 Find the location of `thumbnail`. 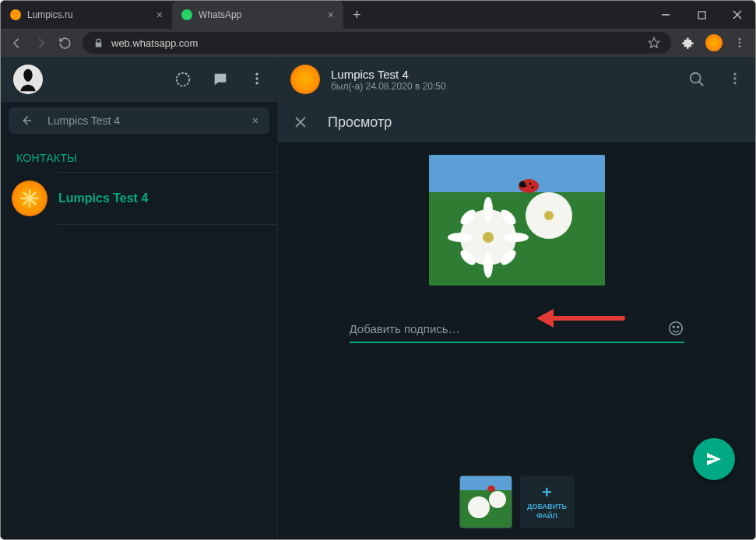

thumbnail is located at coordinates (486, 502).